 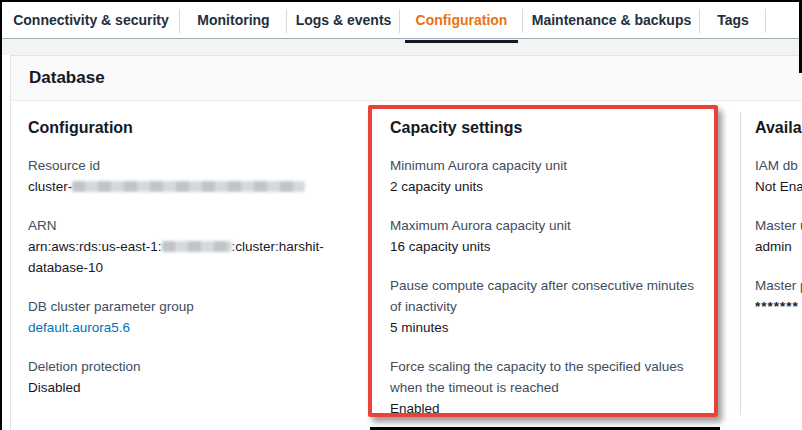 I want to click on pause-capacity-label: Pause compute capacity after consecutive…, so click(x=546, y=296).